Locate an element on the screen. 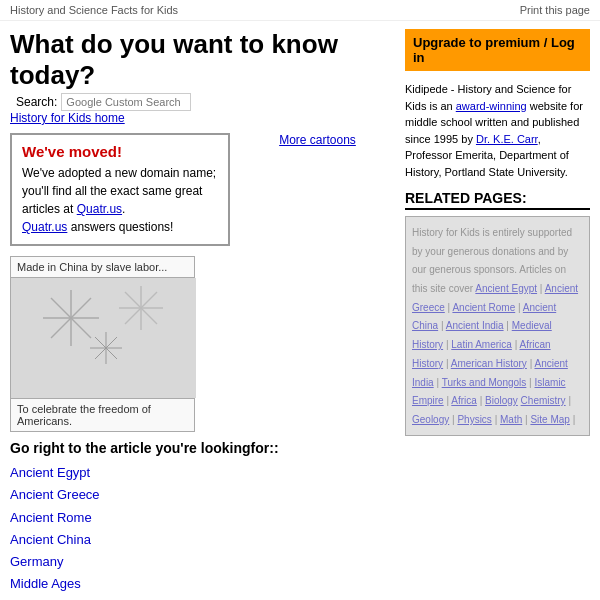  award-winning-link: award-winning is located at coordinates (492, 106).